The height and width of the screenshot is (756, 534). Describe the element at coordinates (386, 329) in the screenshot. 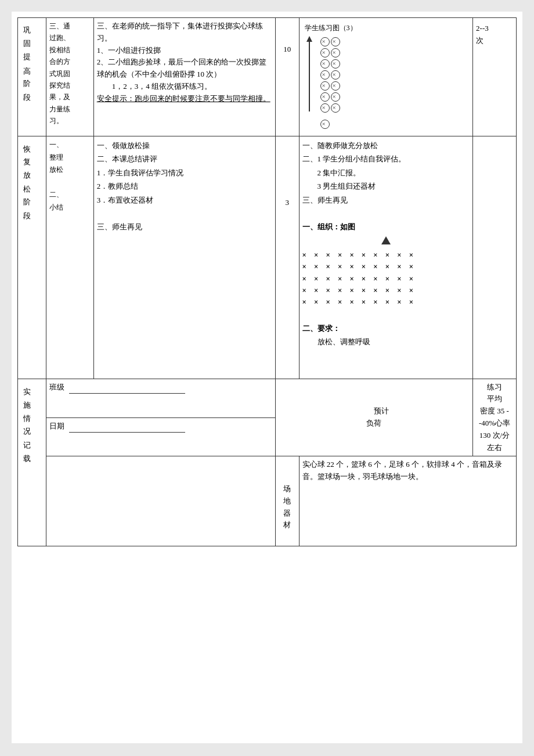

I see `requirement-title: 二、要求：` at that location.